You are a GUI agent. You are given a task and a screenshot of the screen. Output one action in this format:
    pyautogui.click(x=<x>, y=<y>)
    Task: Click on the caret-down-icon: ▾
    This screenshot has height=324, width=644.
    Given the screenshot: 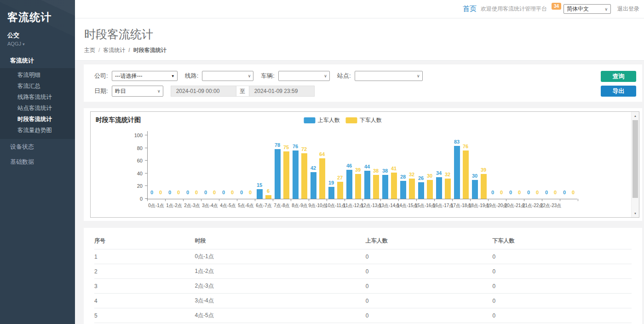 What is the action you would take?
    pyautogui.click(x=24, y=44)
    